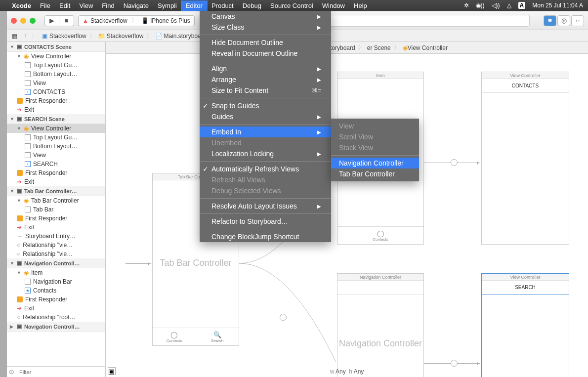  What do you see at coordinates (56, 263) in the screenshot?
I see `scene-nav1-header: ▼▣Navigation Controll…` at bounding box center [56, 263].